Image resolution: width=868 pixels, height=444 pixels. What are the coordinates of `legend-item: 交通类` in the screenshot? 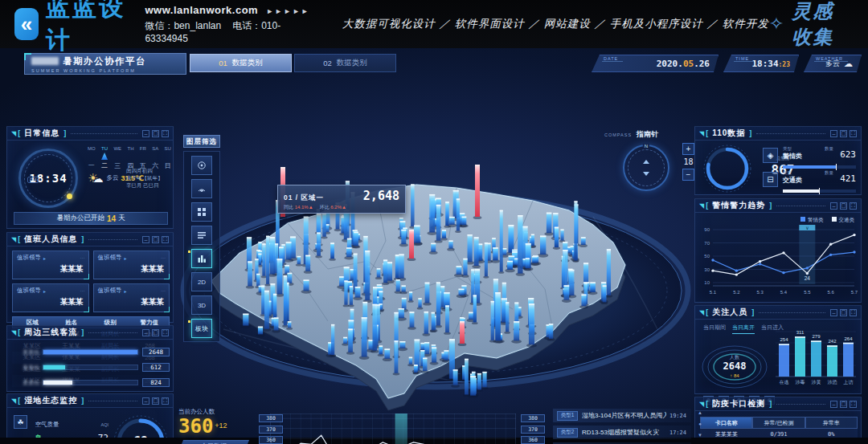 It's located at (844, 220).